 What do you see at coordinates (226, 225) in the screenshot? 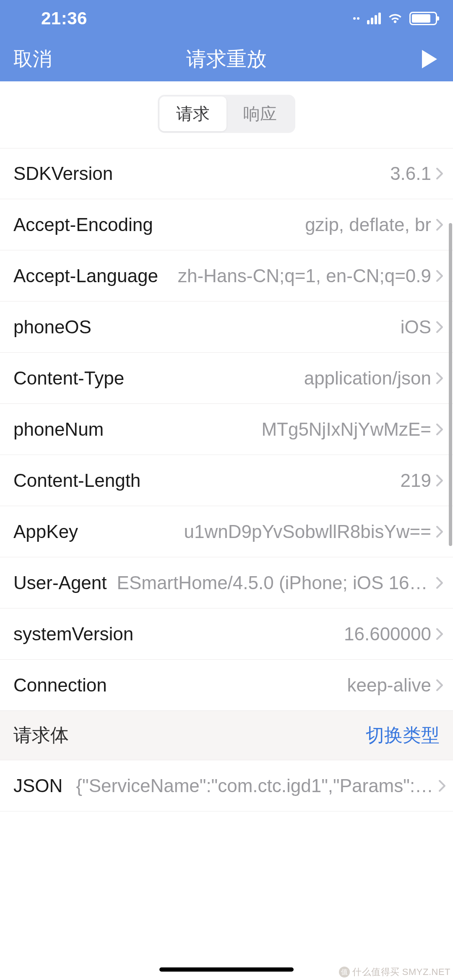
I see `header-row: Accept-Encodinggzip, deflate, br` at bounding box center [226, 225].